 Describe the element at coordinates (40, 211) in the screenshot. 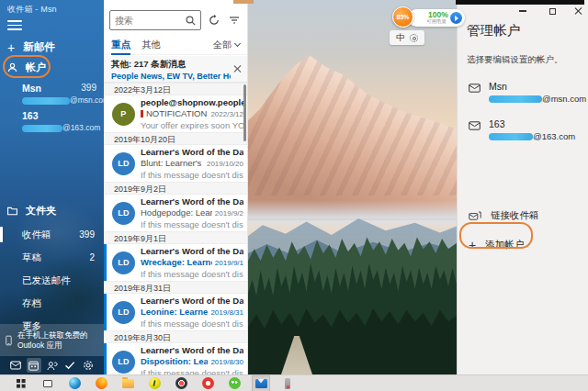

I see `folders-header-label: 文件夹` at that location.